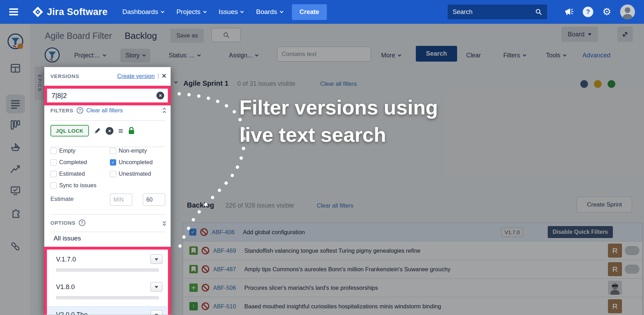  Describe the element at coordinates (191, 12) in the screenshot. I see `nav-projects: Projects` at that location.